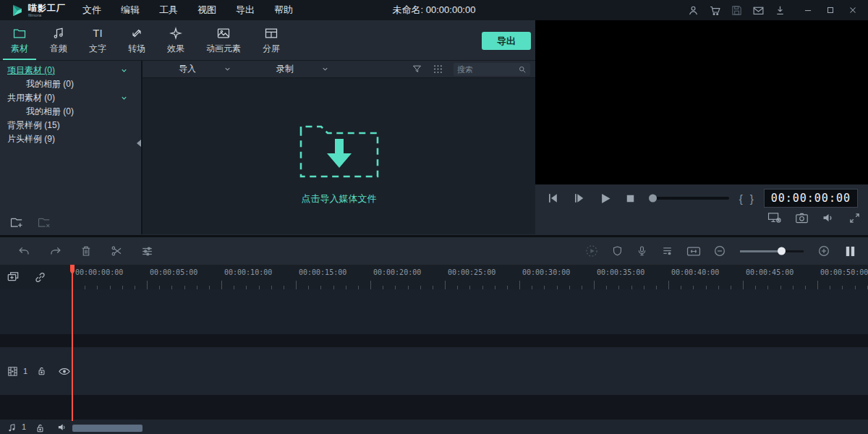  What do you see at coordinates (71, 84) in the screenshot?
I see `tree-item-my-album-1: 我的相册 (0)` at bounding box center [71, 84].